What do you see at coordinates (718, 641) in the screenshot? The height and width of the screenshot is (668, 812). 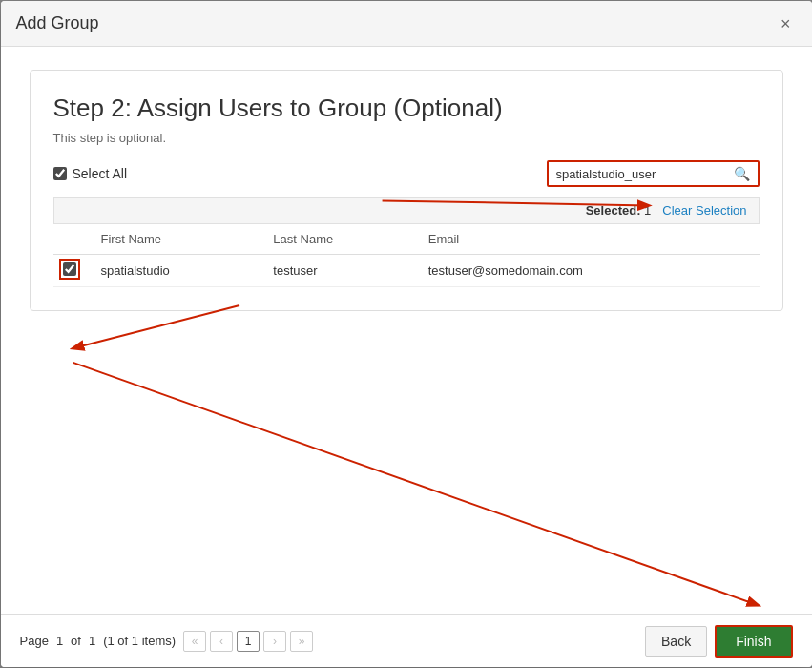 I see `footer-actions: Back Finish` at bounding box center [718, 641].